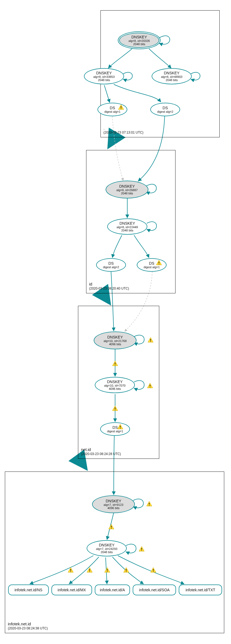 Image resolution: width=231 pixels, height=644 pixels. What do you see at coordinates (115, 341) in the screenshot?
I see `node-line2: alg=10, id=21768` at bounding box center [115, 341].